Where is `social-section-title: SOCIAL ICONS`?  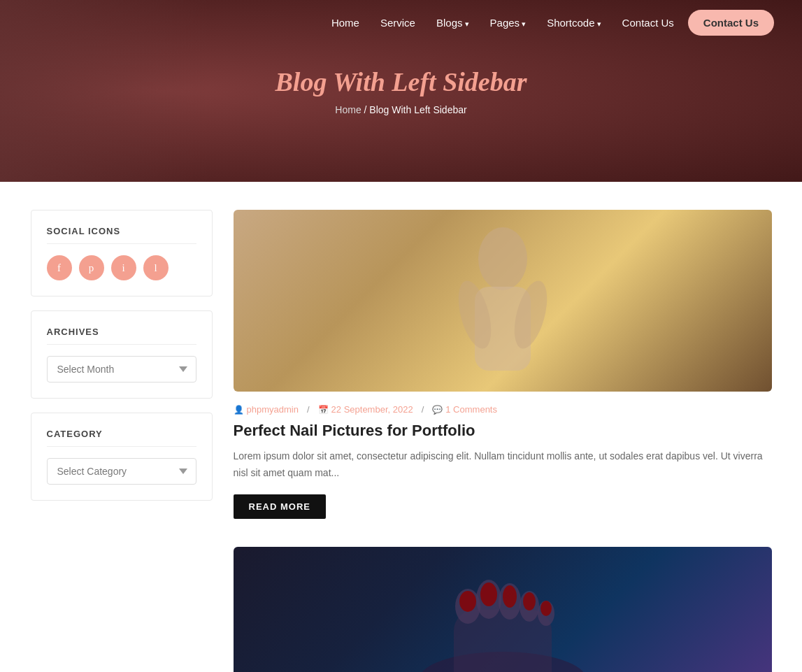
social-section-title: SOCIAL ICONS is located at coordinates (122, 235).